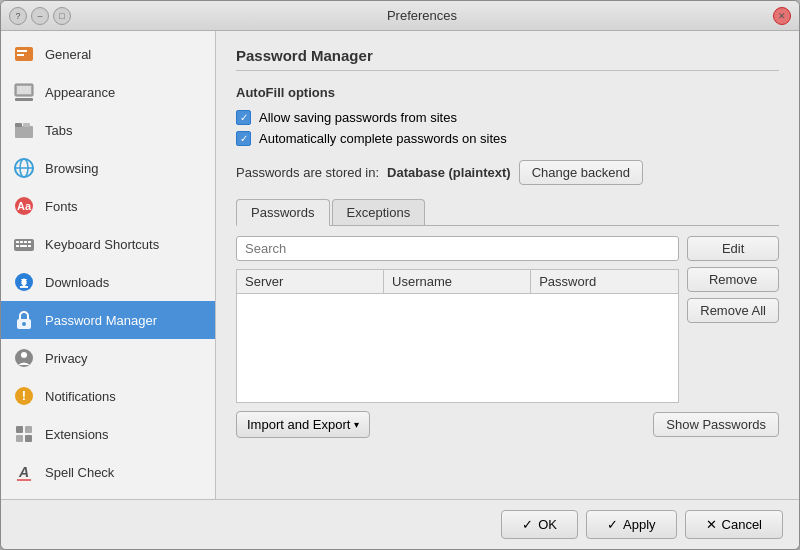  I want to click on sidebar-item-tabs: Tabs, so click(108, 130).